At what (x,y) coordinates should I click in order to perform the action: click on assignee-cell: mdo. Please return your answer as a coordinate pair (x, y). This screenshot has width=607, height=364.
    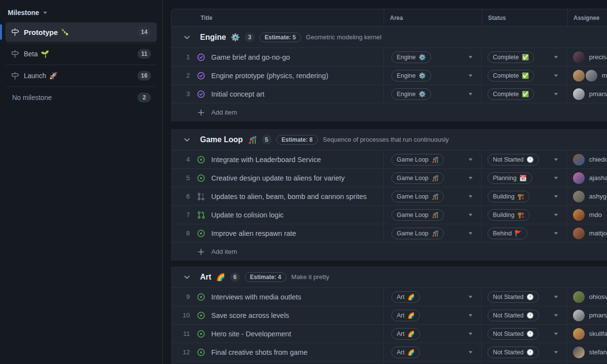
    Looking at the image, I should click on (587, 215).